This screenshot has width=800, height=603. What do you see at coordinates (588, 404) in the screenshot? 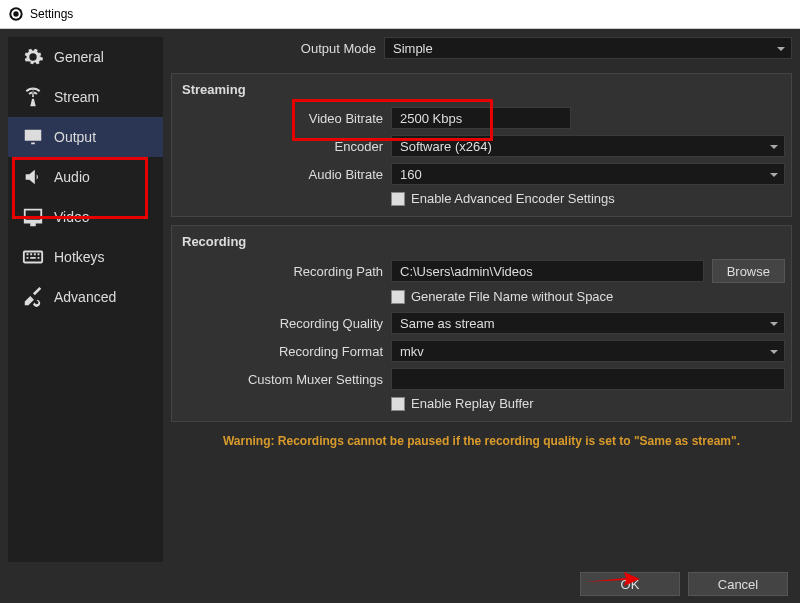
I see `replay-buffer-checkbox: Enable Replay Buffer` at bounding box center [588, 404].